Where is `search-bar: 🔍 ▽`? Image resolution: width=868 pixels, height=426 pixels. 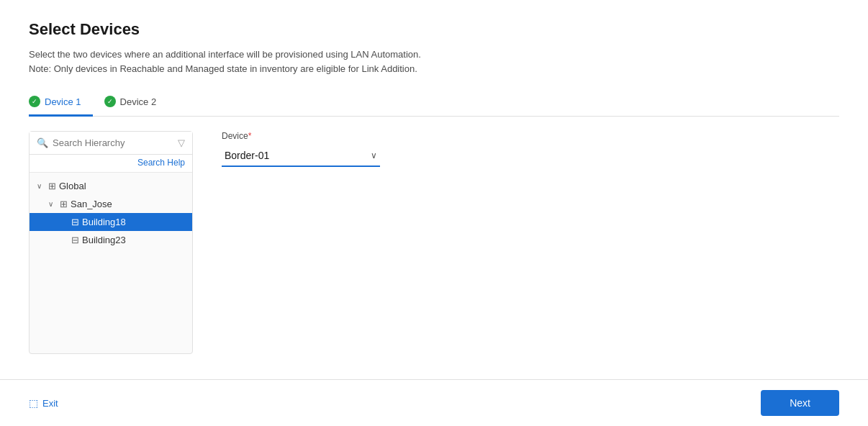
search-bar: 🔍 ▽ is located at coordinates (111, 143).